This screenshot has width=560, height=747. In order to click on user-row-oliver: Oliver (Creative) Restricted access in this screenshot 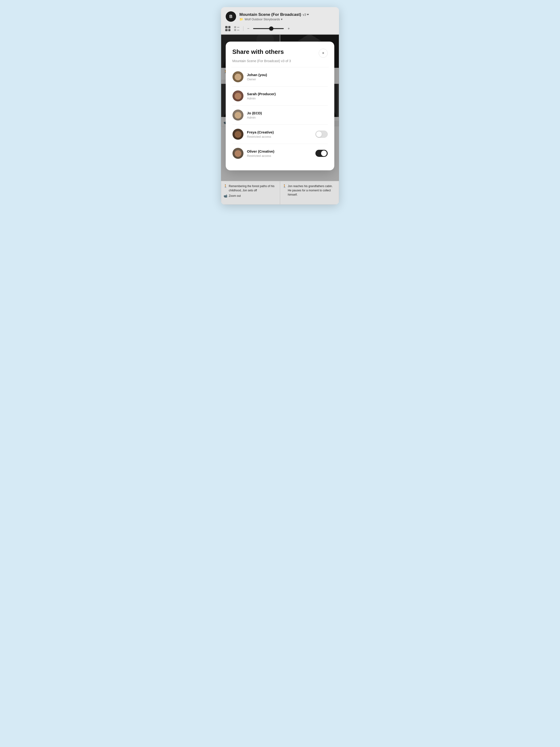, I will do `click(280, 153)`.